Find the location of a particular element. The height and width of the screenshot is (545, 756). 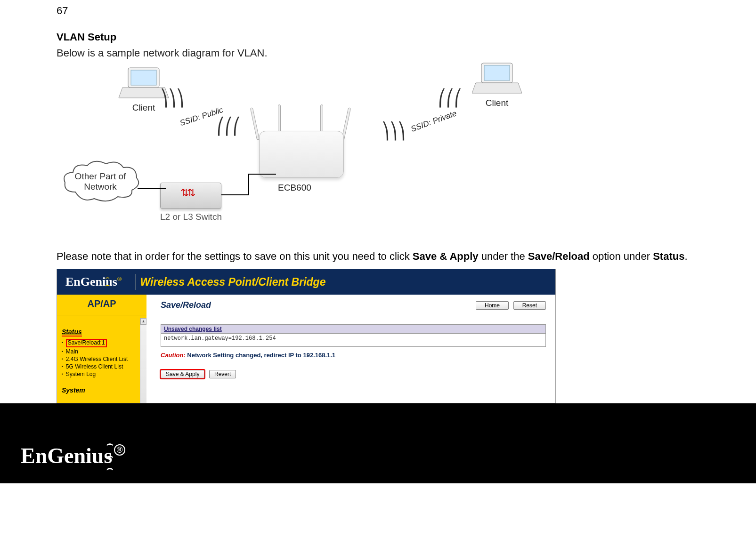

cloud-label-line2: Network is located at coordinates (100, 186).